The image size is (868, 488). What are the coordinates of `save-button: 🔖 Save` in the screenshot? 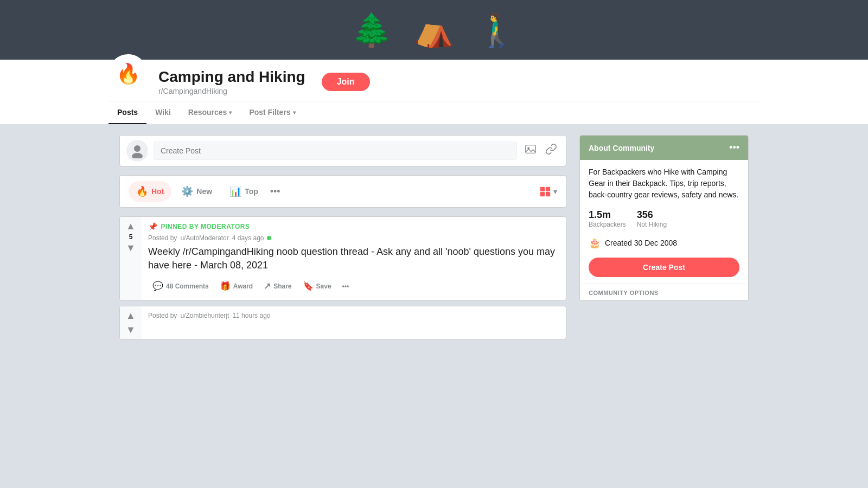 It's located at (317, 286).